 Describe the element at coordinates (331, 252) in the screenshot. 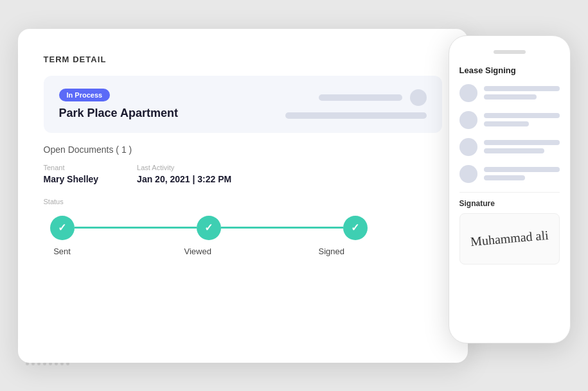

I see `step-label-signed: Signed` at that location.